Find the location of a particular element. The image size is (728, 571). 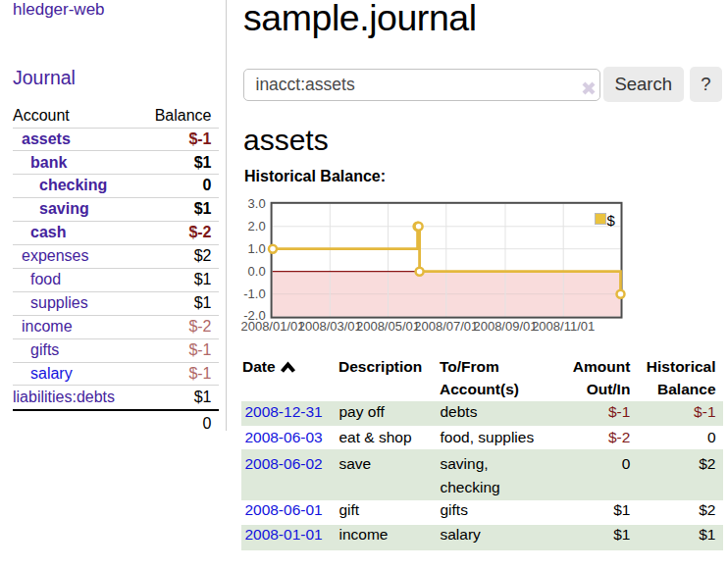

svg-text: 1.0 is located at coordinates (257, 249).